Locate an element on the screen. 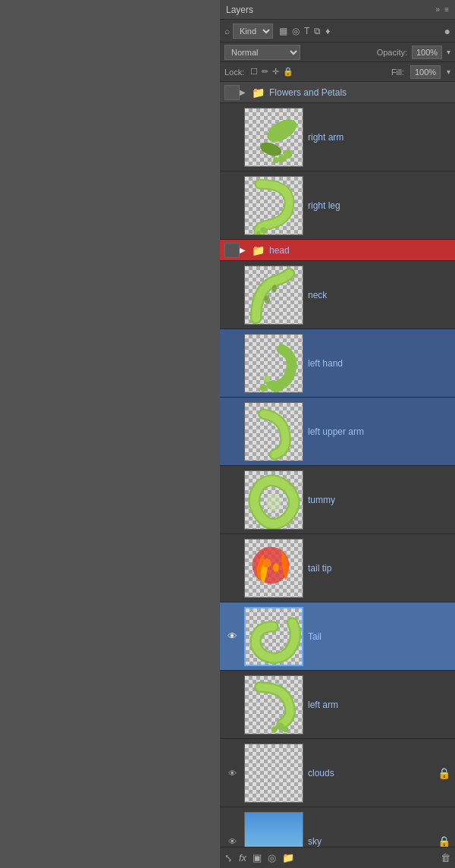 The height and width of the screenshot is (868, 455). lock-bar: Lock: ☐ ✏ ✛ 🔒 Fill: ▾ is located at coordinates (337, 72).